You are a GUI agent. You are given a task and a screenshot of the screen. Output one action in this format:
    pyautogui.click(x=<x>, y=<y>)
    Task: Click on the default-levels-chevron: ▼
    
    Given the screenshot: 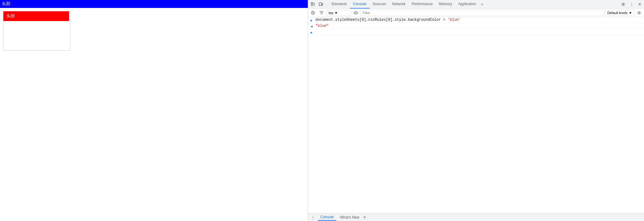 What is the action you would take?
    pyautogui.click(x=630, y=13)
    